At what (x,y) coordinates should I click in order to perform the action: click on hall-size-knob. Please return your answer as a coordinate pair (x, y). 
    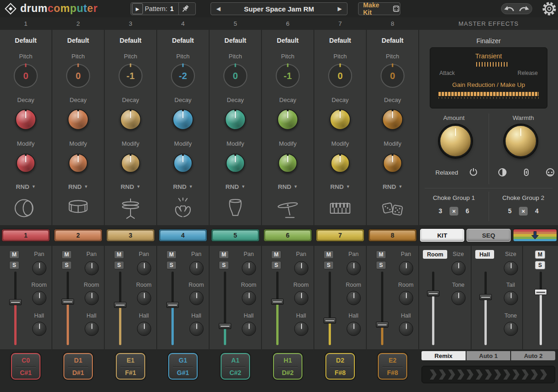
    Looking at the image, I should click on (511, 268).